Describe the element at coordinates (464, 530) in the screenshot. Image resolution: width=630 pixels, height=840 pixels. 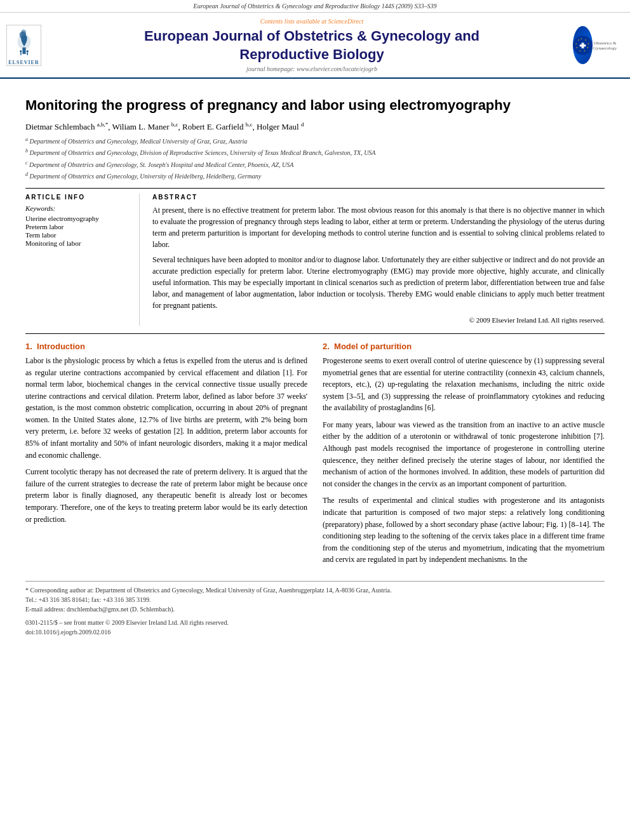
I see `model-para-3: The results of experimental and clinical…` at that location.